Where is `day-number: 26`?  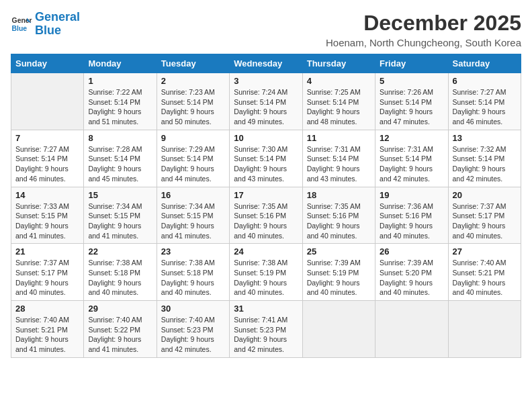
day-number: 26 is located at coordinates (411, 251).